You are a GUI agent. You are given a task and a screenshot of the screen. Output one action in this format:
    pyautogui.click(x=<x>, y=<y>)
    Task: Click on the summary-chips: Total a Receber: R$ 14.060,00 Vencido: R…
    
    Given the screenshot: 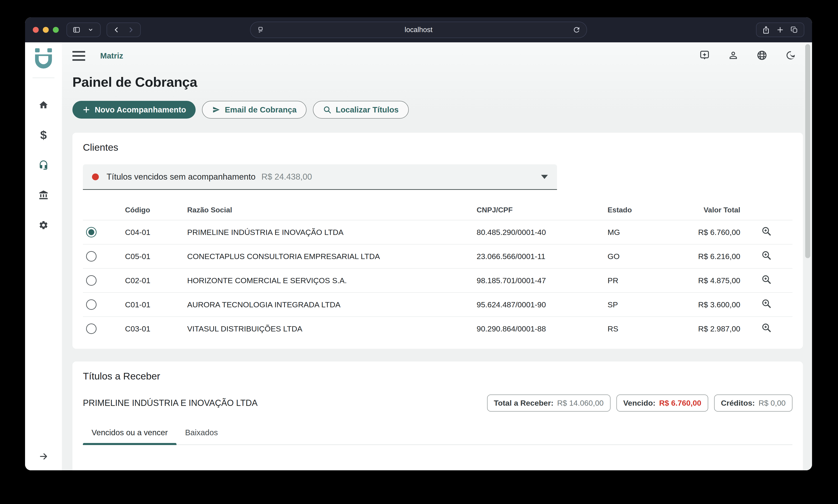 What is the action you would take?
    pyautogui.click(x=640, y=403)
    